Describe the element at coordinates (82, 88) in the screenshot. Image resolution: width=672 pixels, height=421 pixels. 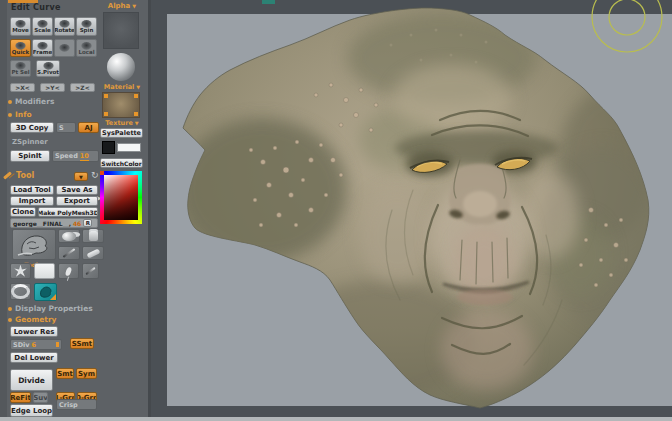
I see `axis-z-button: >Z<` at that location.